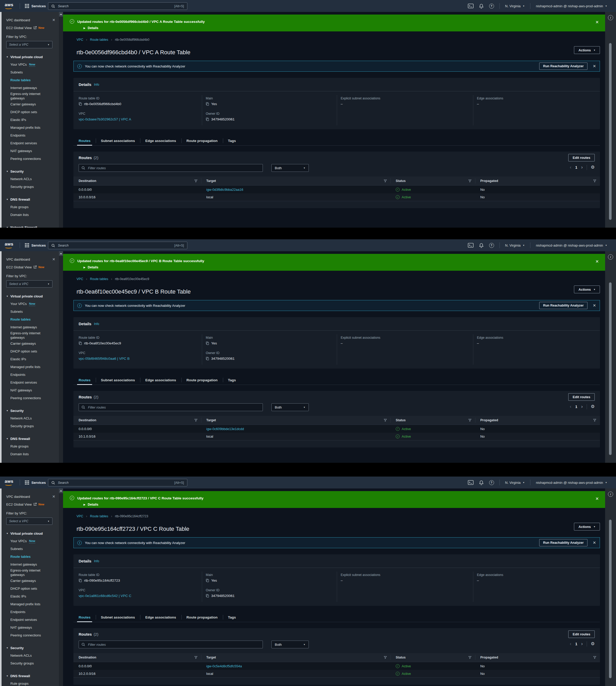 Image resolution: width=616 pixels, height=686 pixels. I want to click on sidebar-item-endpoints: Endpoints, so click(32, 375).